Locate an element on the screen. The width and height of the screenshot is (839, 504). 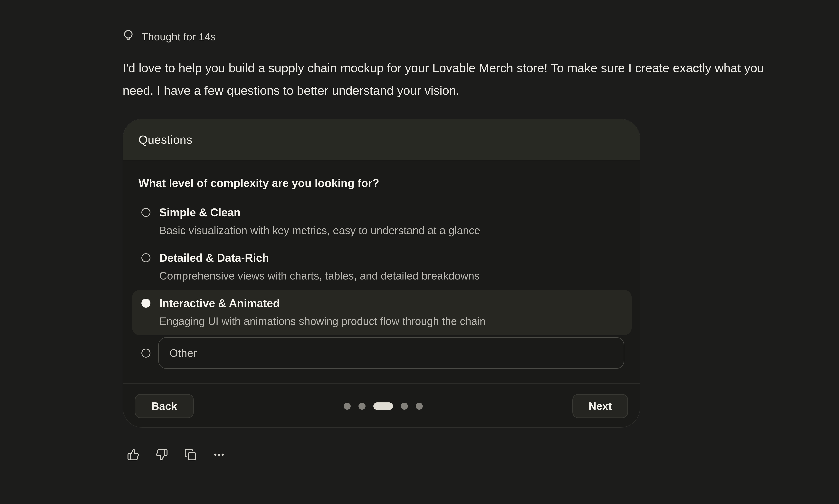
back-button: Back is located at coordinates (164, 406).